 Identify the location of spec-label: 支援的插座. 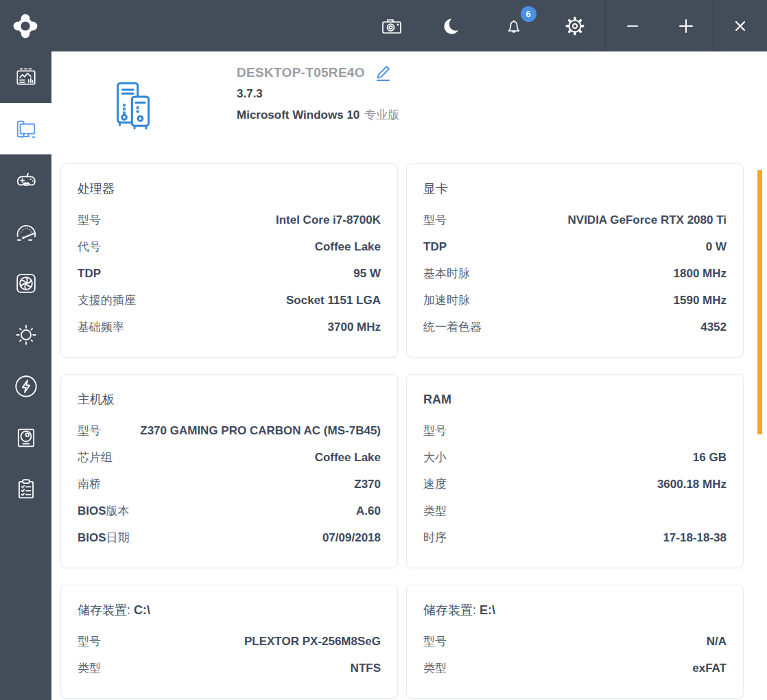
(107, 301).